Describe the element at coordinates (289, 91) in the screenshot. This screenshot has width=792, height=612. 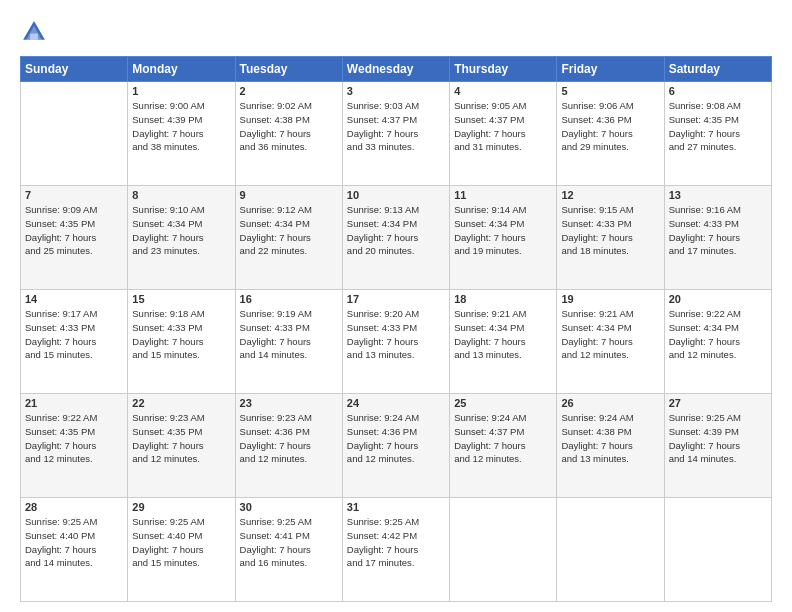
I see `day-number: 2` at that location.